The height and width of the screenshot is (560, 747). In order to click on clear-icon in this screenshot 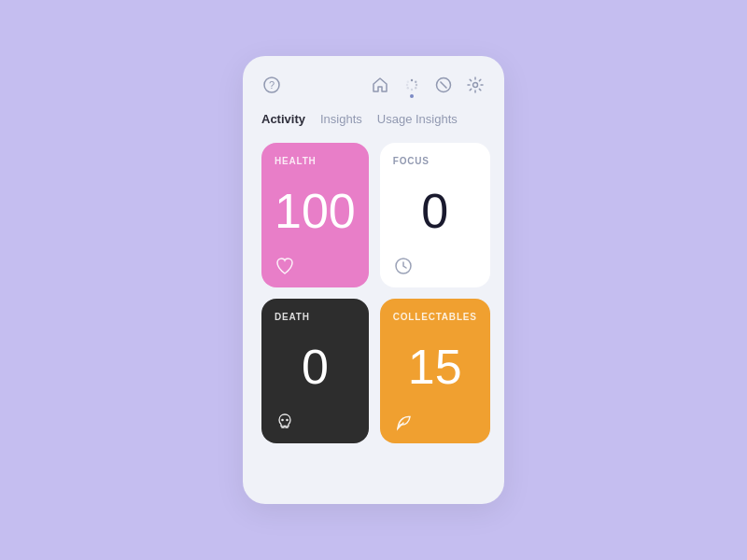, I will do `click(444, 85)`.